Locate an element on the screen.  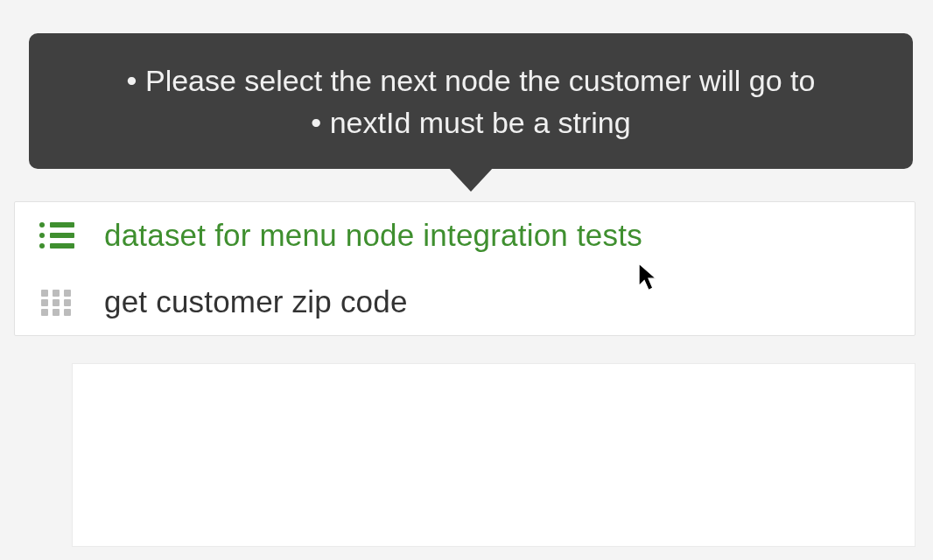
tooltip-message-list: Please select the next node the customer… is located at coordinates (471, 102).